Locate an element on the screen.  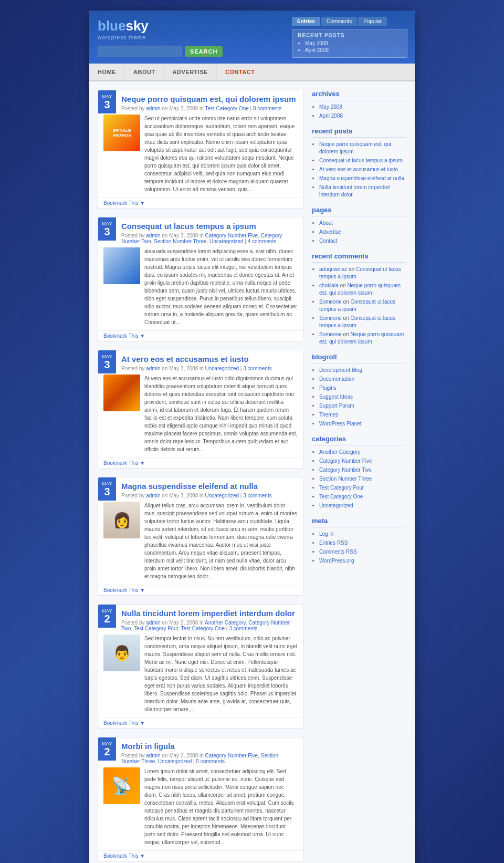
post-title-link: Consequat ut lacus tempus a ipsum is located at coordinates (189, 226).